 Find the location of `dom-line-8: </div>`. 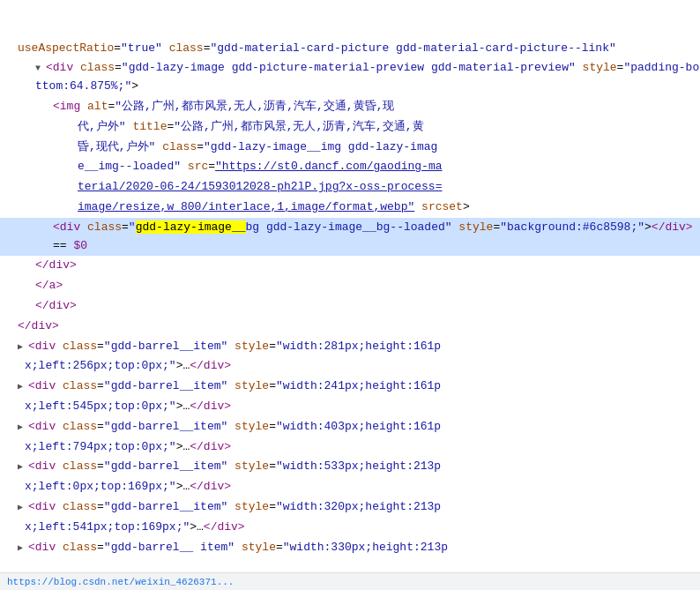

dom-line-8: </div> is located at coordinates (350, 326).